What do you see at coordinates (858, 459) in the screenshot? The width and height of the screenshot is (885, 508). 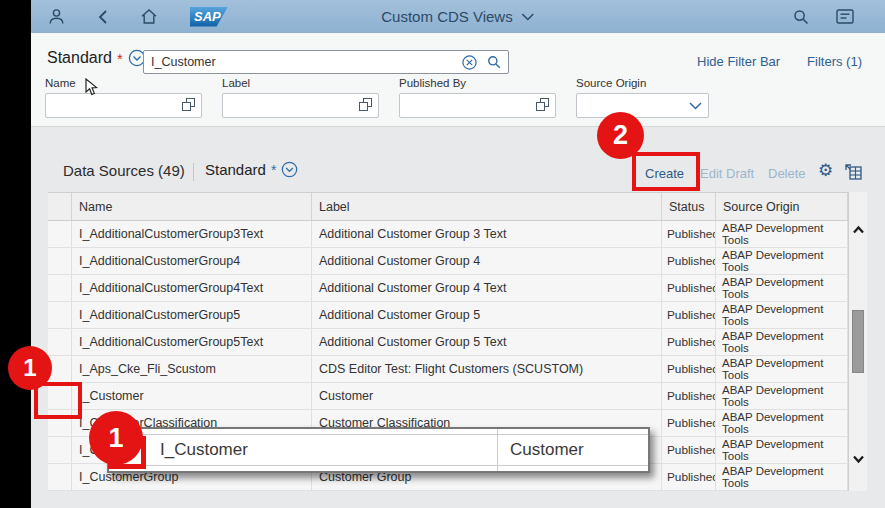 I see `arrow-down-icon` at bounding box center [858, 459].